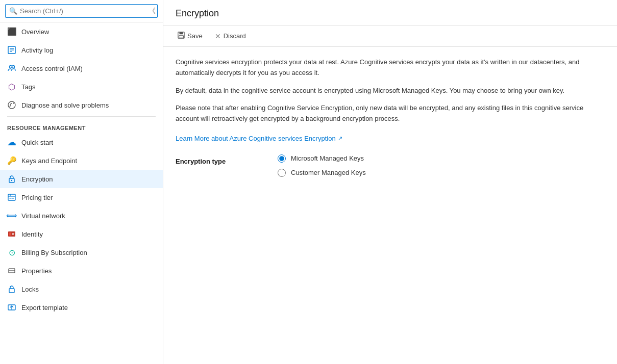 The height and width of the screenshot is (364, 617). I want to click on save-label: Save, so click(195, 36).